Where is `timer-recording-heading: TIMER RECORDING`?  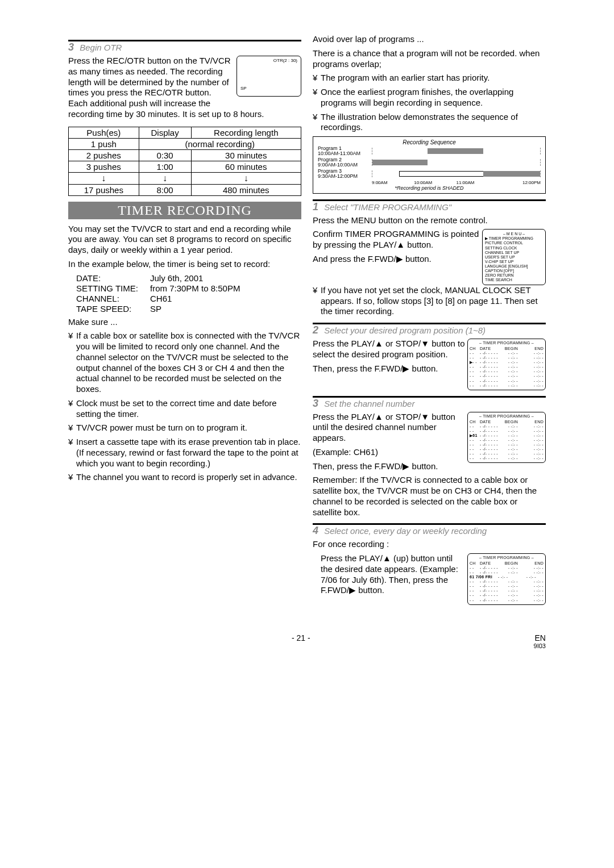 timer-recording-heading: TIMER RECORDING is located at coordinates (185, 210).